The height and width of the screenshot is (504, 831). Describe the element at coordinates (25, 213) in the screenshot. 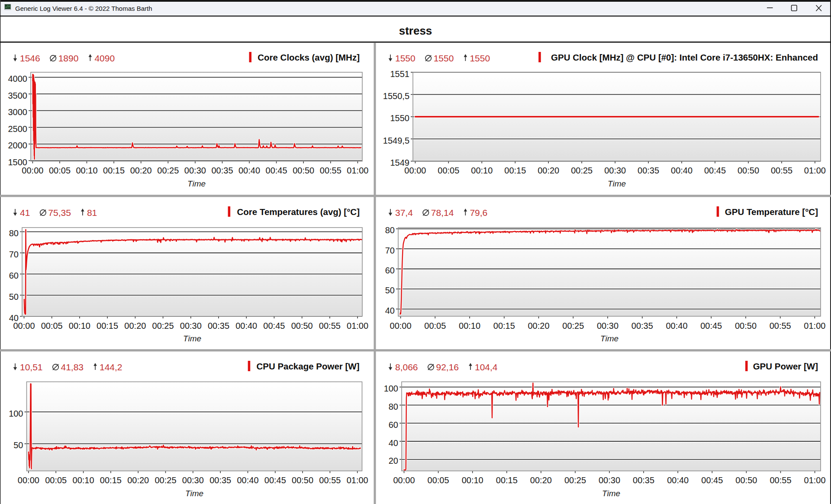

I see `svg-text: 41` at that location.